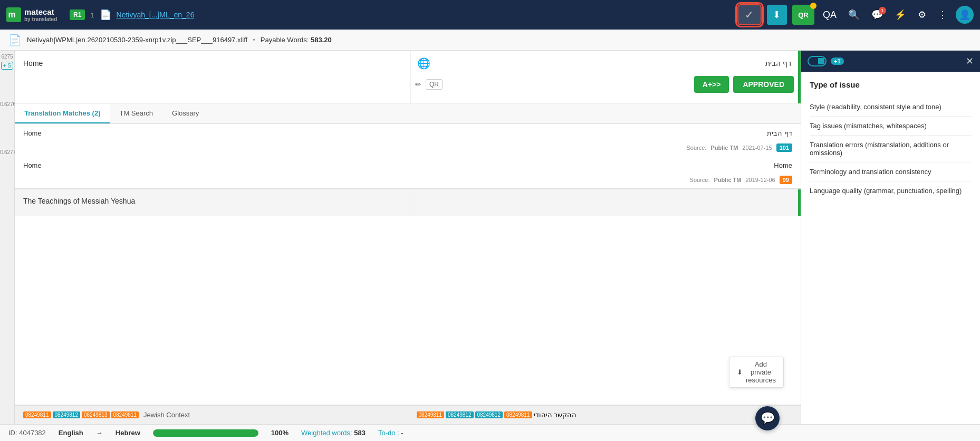 This screenshot has height=441, width=980. Describe the element at coordinates (126, 415) in the screenshot. I see `tag-source-4: 08249811` at that location.